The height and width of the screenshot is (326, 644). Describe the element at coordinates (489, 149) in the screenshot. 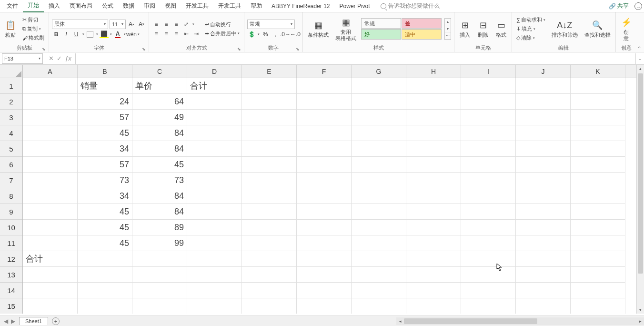

I see `cell-I5` at that location.